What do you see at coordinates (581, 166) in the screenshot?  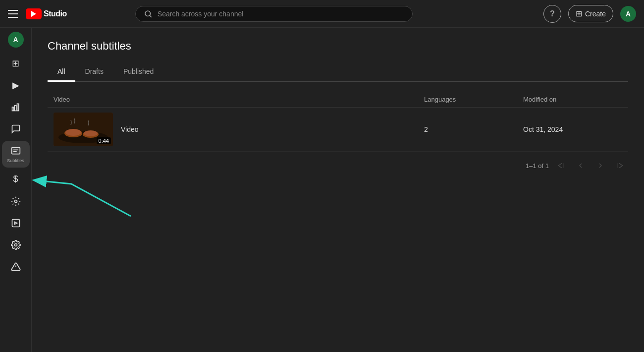 I see `prev-page-button` at bounding box center [581, 166].